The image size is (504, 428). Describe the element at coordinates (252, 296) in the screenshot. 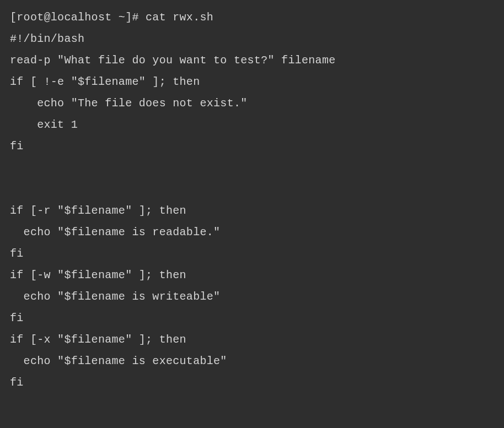

I see `script-line: echo "$filename is writeable"` at that location.